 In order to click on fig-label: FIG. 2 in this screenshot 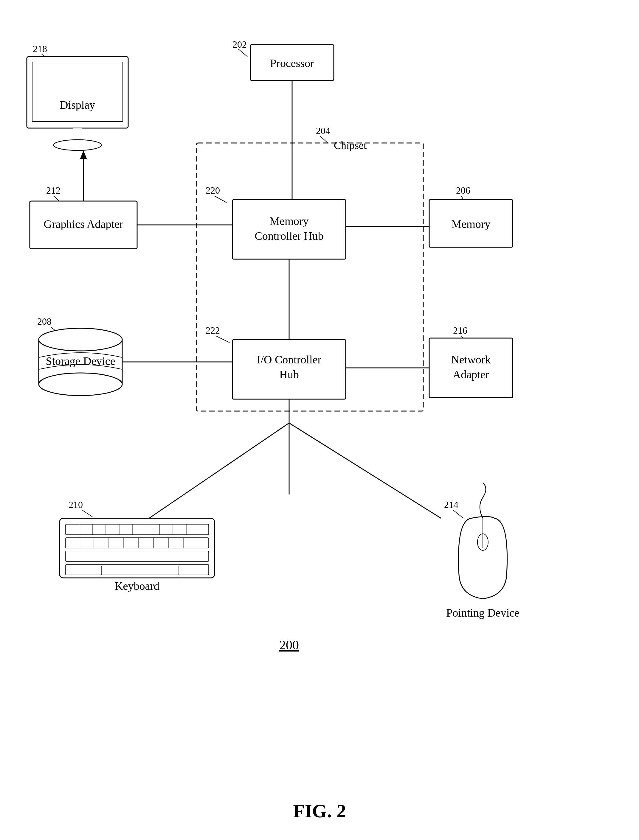, I will do `click(320, 811)`.